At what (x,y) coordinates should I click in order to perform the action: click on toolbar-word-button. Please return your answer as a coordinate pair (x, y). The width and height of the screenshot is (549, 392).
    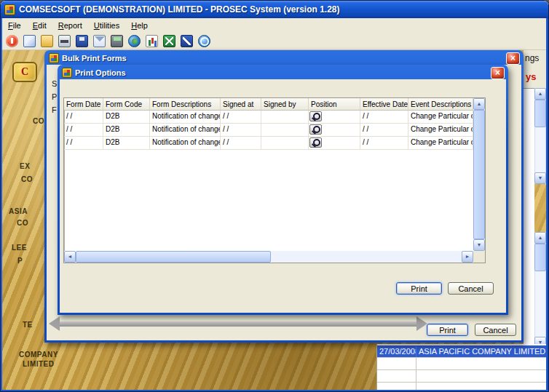
    Looking at the image, I should click on (186, 41).